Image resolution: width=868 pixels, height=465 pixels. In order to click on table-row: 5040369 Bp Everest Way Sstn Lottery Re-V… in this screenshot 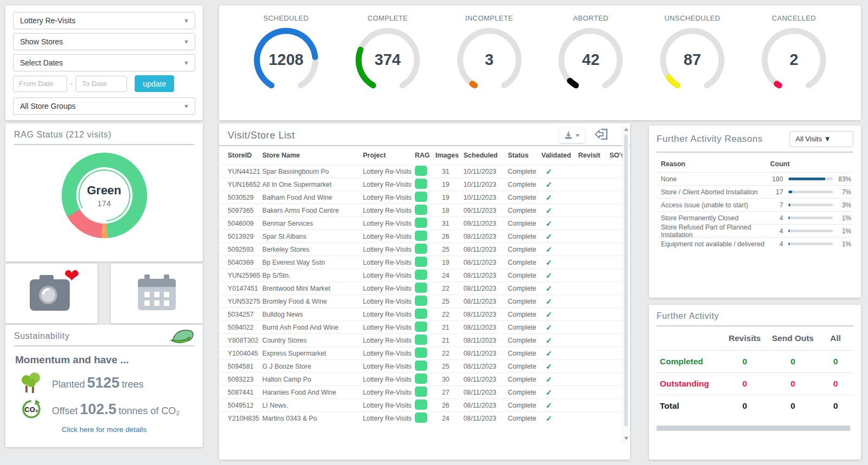, I will do `click(425, 262)`.